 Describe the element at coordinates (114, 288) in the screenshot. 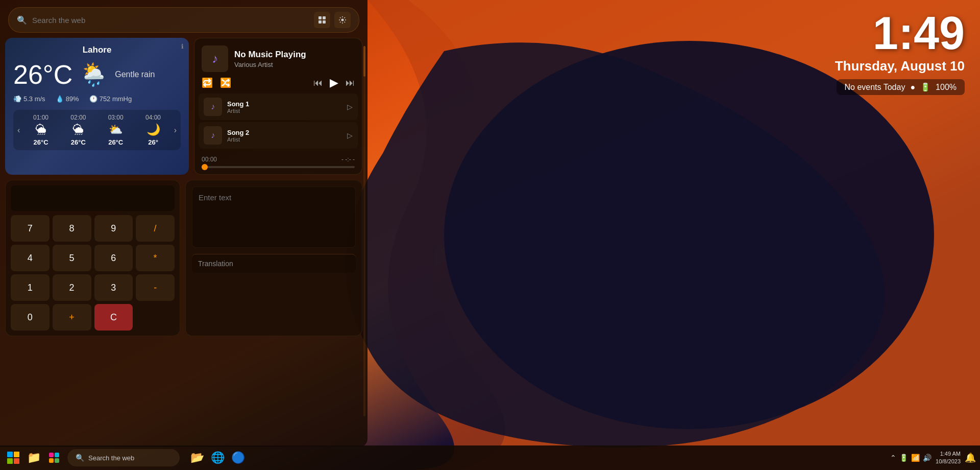

I see `calc-3: 3` at that location.